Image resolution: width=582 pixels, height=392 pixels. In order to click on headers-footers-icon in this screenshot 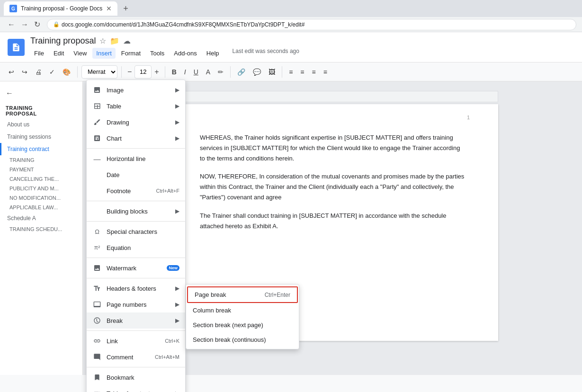, I will do `click(97, 288)`.